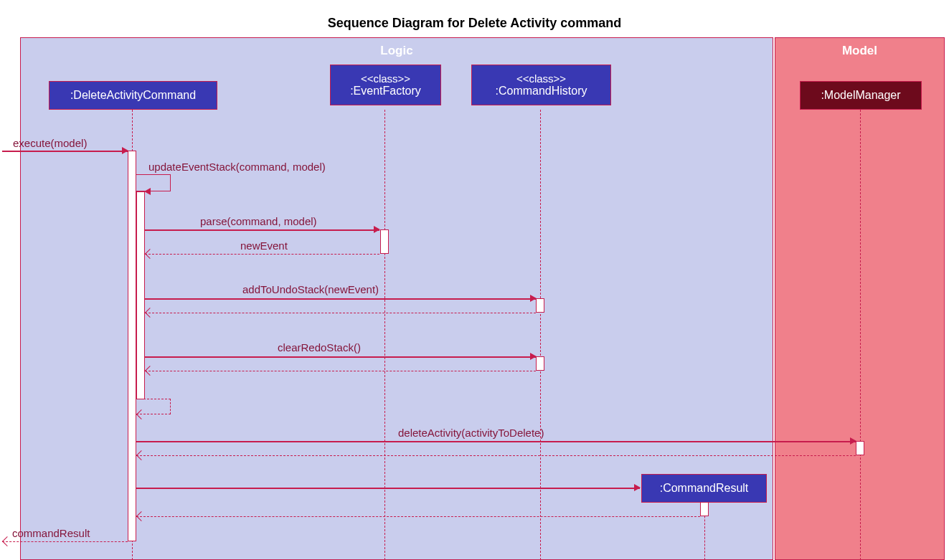 The image size is (949, 560). What do you see at coordinates (377, 229) in the screenshot?
I see `arrowhead-parse` at bounding box center [377, 229].